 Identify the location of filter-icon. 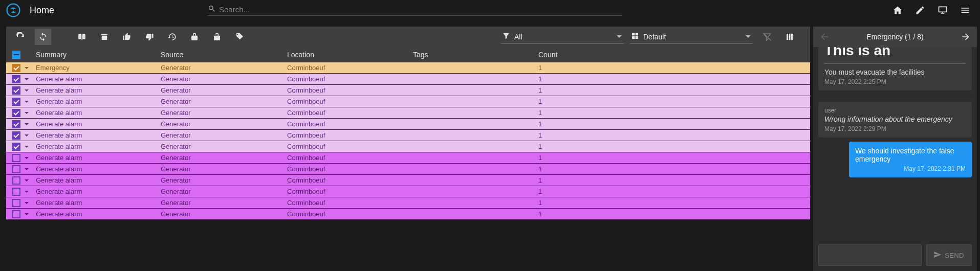
(508, 37).